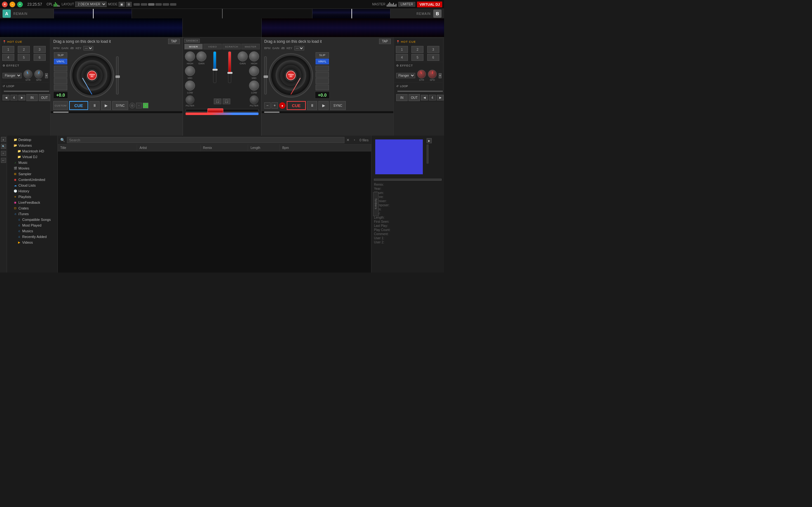 This screenshot has width=812, height=507. What do you see at coordinates (32, 219) in the screenshot?
I see `sidebar-compatible: ♫ Compatible Songs` at bounding box center [32, 219].